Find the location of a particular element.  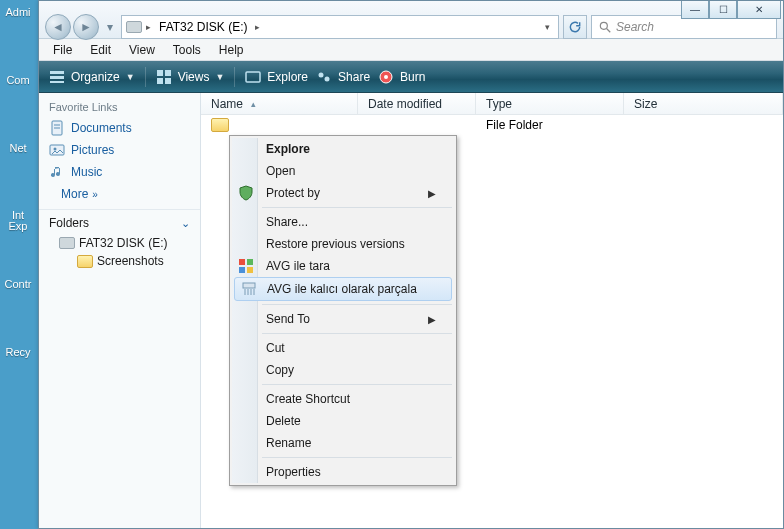

shield-icon is located at coordinates (246, 193).